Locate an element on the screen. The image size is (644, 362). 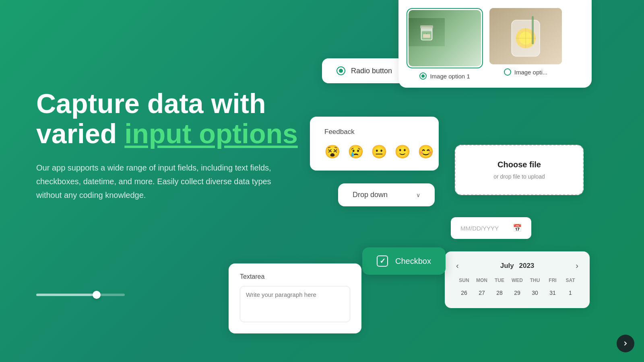
slider-track is located at coordinates (80, 295).